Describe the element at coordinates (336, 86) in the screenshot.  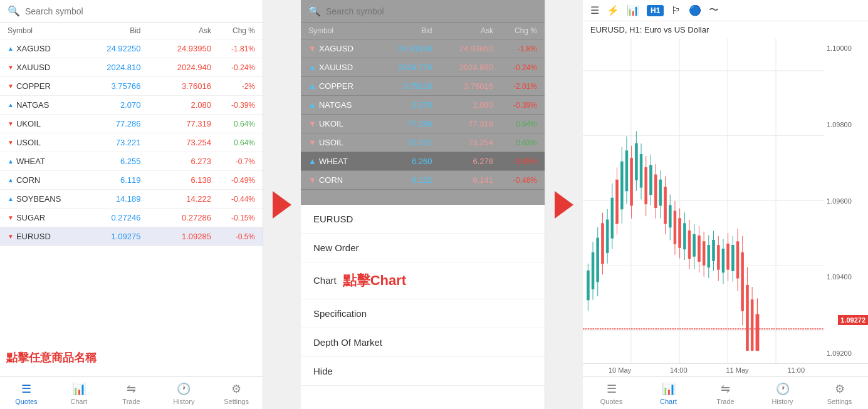
I see `menu-symbol-name: COPPER` at that location.